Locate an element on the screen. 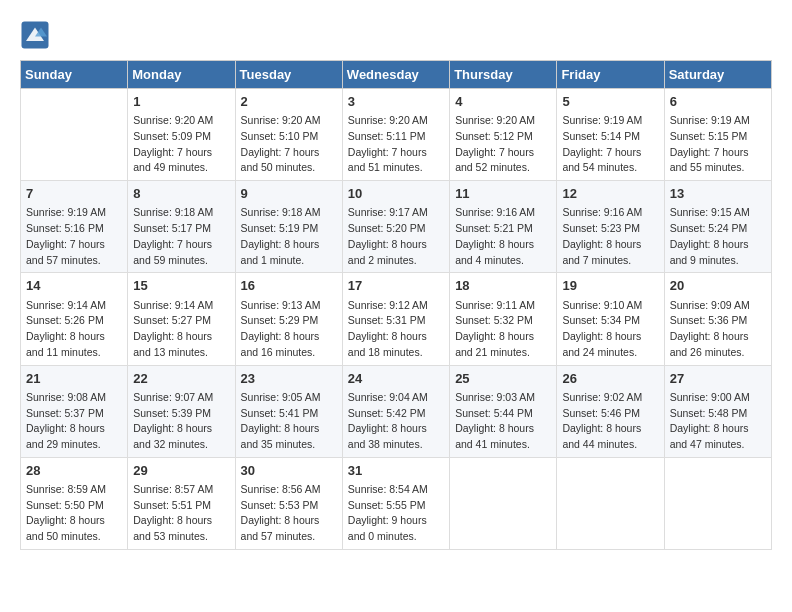 This screenshot has width=792, height=612. calendar-week-row: 28Sunrise: 8:59 AM Sunset: 5:50 PM Dayli… is located at coordinates (396, 503).